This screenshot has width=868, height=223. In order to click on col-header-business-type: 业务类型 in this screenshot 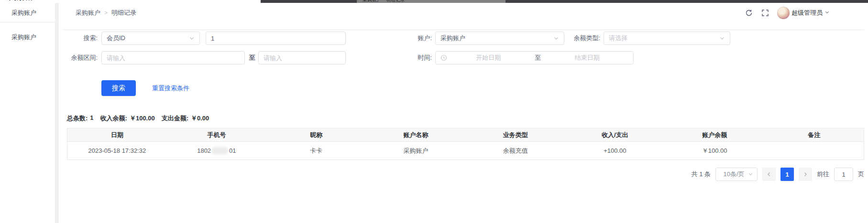, I will do `click(516, 135)`.